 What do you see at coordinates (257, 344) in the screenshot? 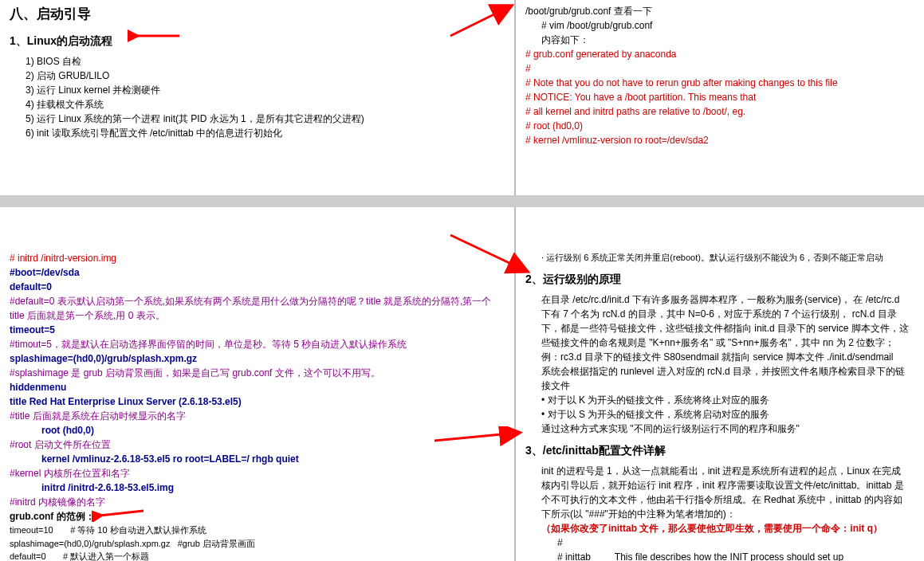
I see `q3-p2: #timout=5，就是默认在启动选择界面停留的时间，单位是秒。等待 5 秒自动…` at bounding box center [257, 344].